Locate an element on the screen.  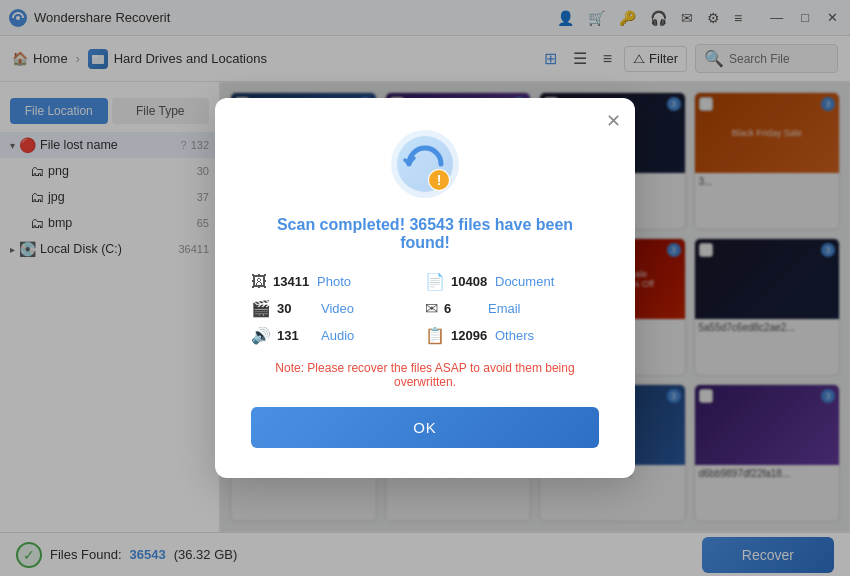
email-count: 6 is located at coordinates (463, 308).